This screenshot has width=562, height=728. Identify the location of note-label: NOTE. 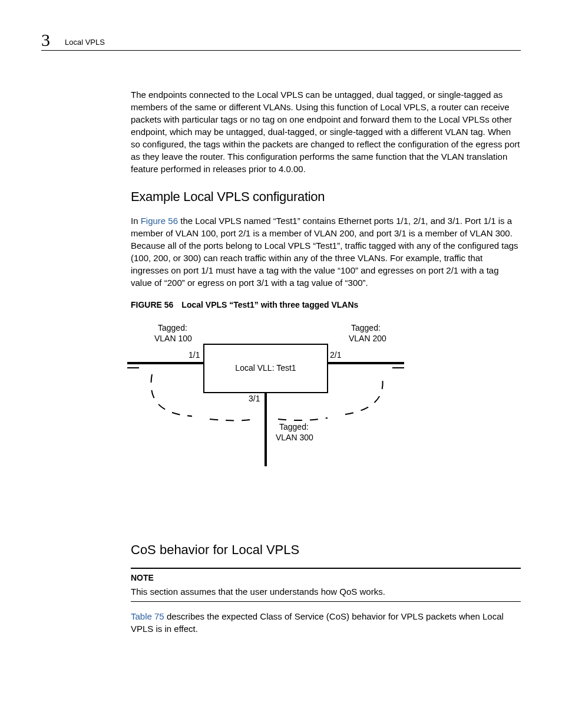
(326, 578).